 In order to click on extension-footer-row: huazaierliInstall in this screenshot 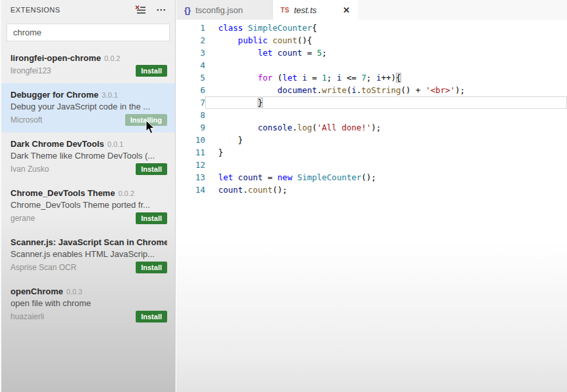, I will do `click(89, 317)`.